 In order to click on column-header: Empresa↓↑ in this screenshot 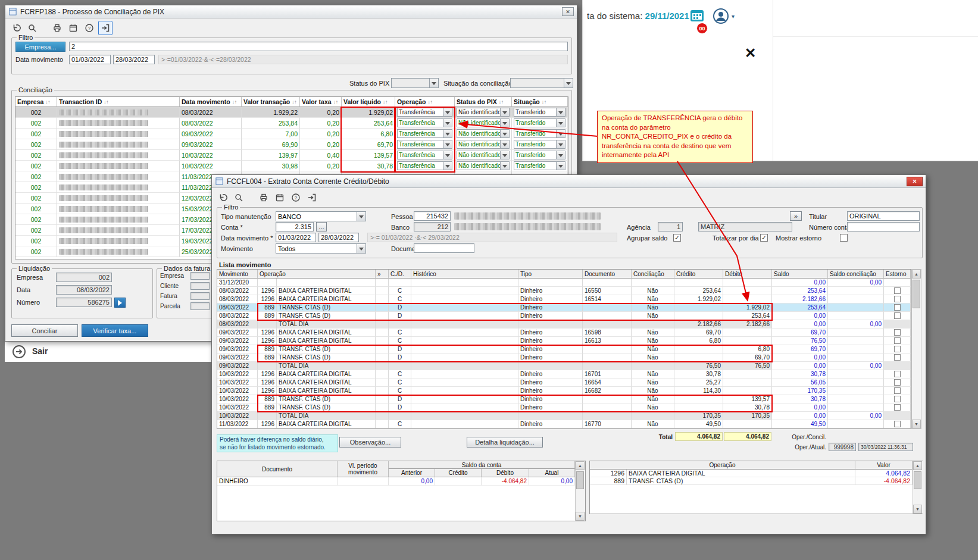, I will do `click(36, 102)`.